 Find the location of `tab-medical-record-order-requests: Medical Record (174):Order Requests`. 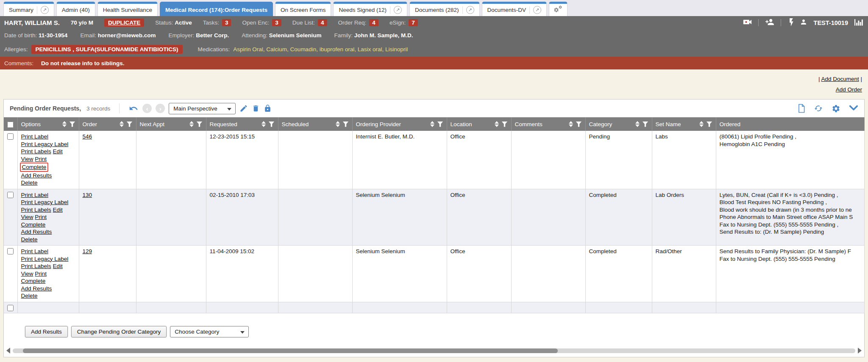

tab-medical-record-order-requests: Medical Record (174):Order Requests is located at coordinates (216, 9).